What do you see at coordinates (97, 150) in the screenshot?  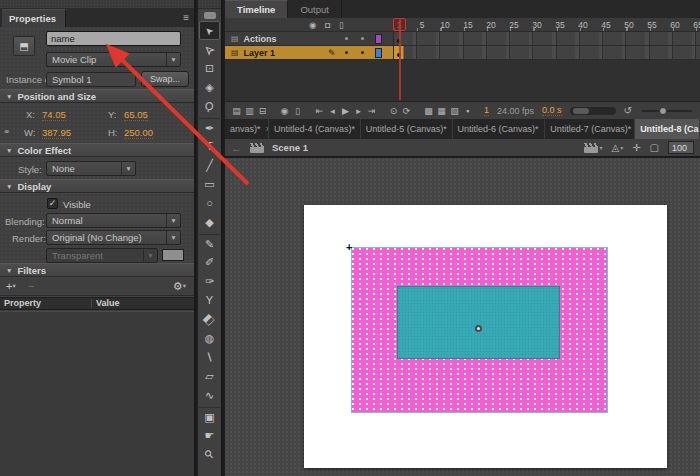 I see `section-color-effect: ▼ Color Effect` at bounding box center [97, 150].